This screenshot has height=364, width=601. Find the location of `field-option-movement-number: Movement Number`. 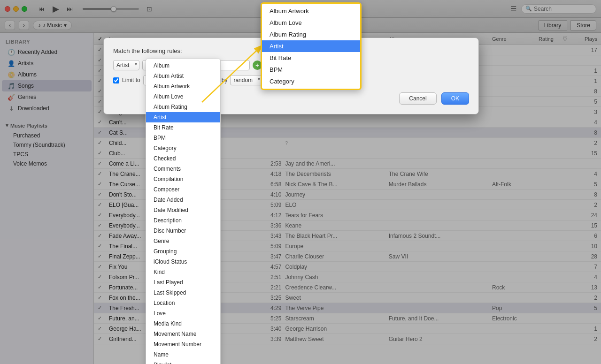

field-option-movement-number: Movement Number is located at coordinates (183, 344).